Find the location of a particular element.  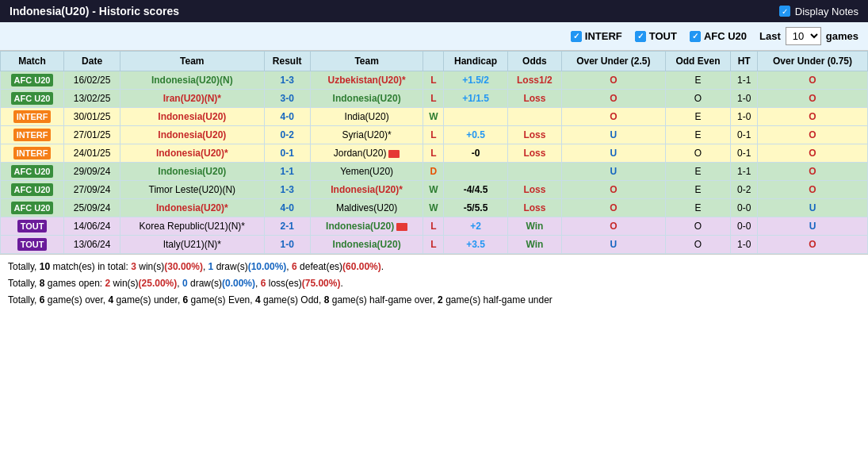

summary-section: Totally, 10 match(es) in total: 3 win(s)… is located at coordinates (434, 284).